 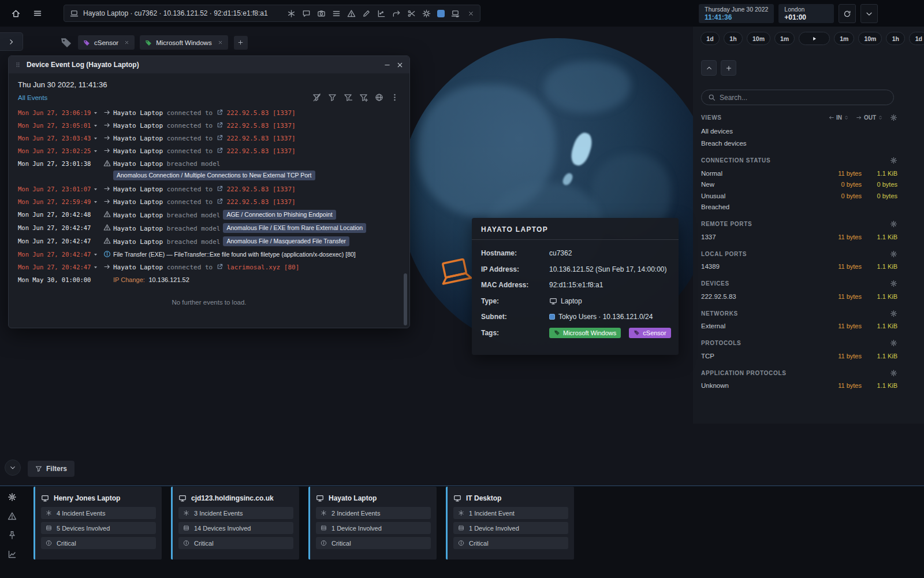 What do you see at coordinates (799, 297) in the screenshot?
I see `metric-row-222-92-5-83: 222.92.5.8311 bytes1.1 KiB` at bounding box center [799, 297].